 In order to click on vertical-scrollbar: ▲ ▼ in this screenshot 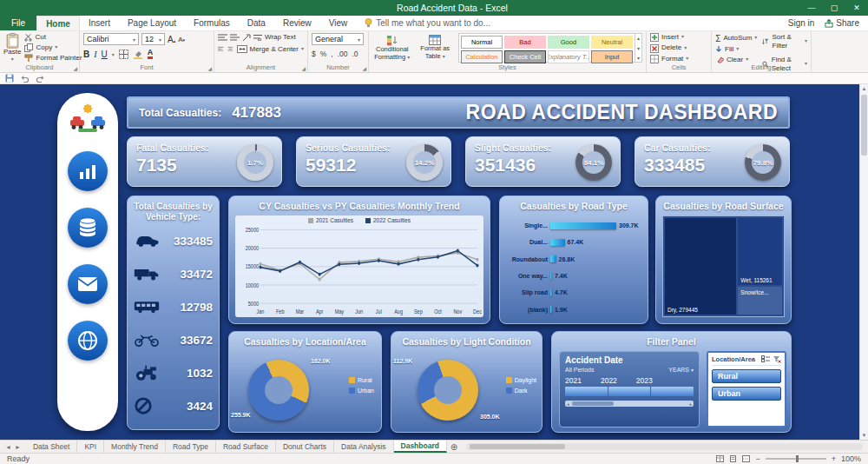, I will do `click(864, 262)`.